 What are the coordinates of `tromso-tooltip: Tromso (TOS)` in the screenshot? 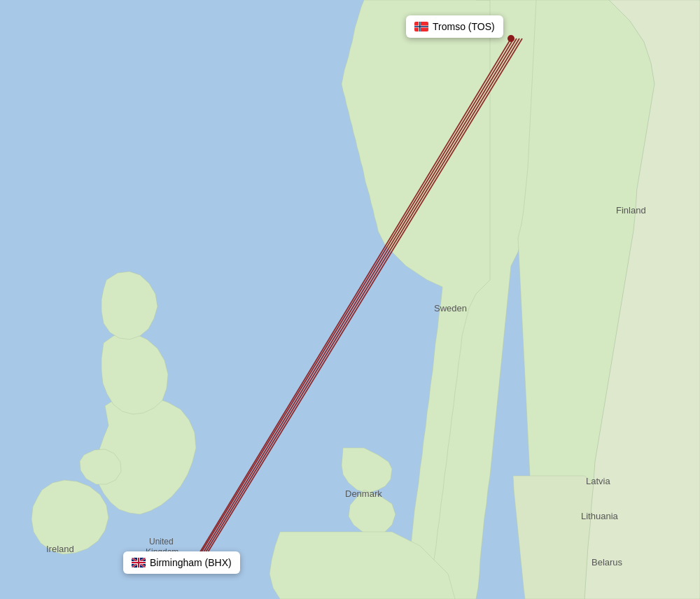 It's located at (455, 27).